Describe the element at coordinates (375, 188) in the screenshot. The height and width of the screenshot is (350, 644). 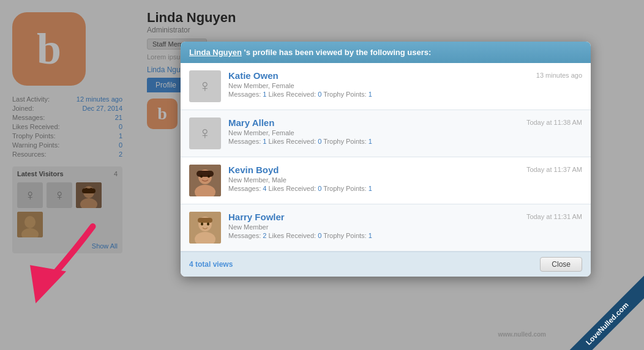
I see `viewer-stats-kevin: Messages: 4 Likes Received: 0 Trophy Poi…` at that location.